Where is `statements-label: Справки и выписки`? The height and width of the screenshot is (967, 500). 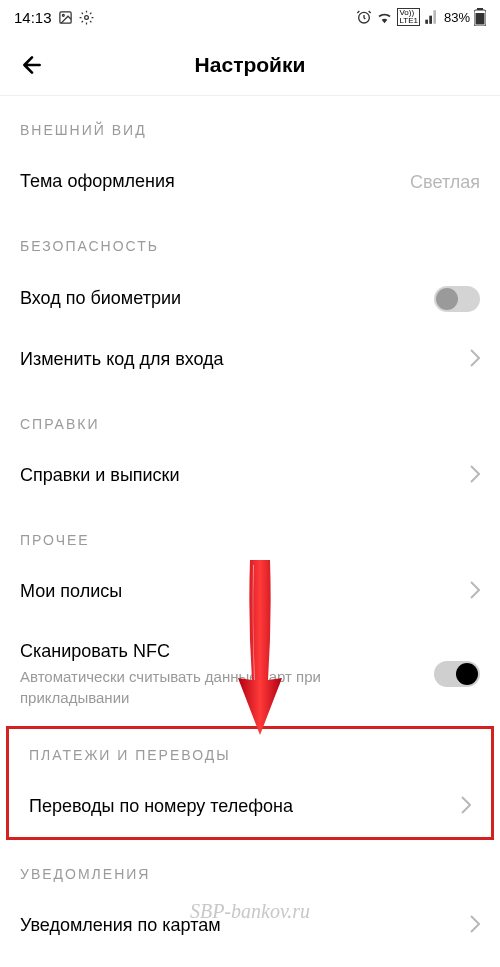 statements-label: Справки и выписки is located at coordinates (100, 476).